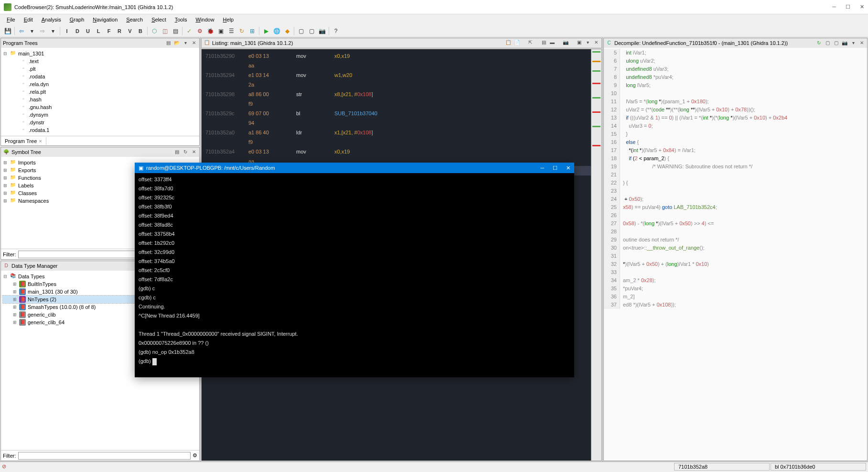  Describe the element at coordinates (287, 31) in the screenshot. I see `diamond-icon: ◆` at that location.